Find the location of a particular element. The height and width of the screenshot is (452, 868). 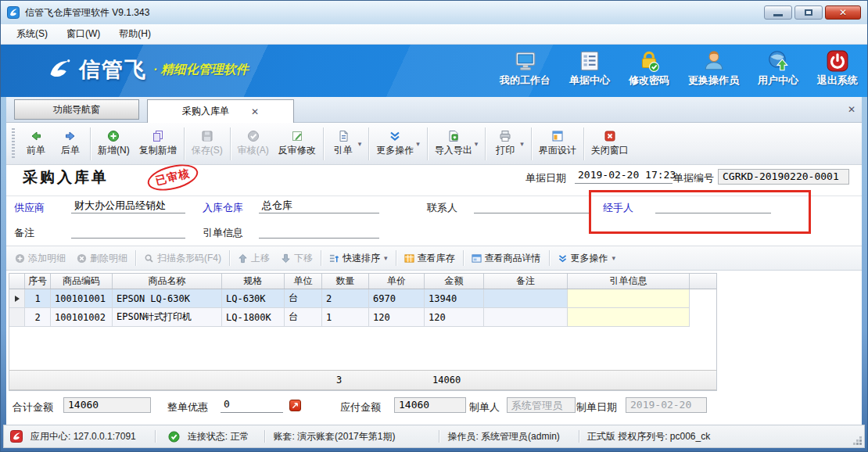

close-red-icon is located at coordinates (610, 136).